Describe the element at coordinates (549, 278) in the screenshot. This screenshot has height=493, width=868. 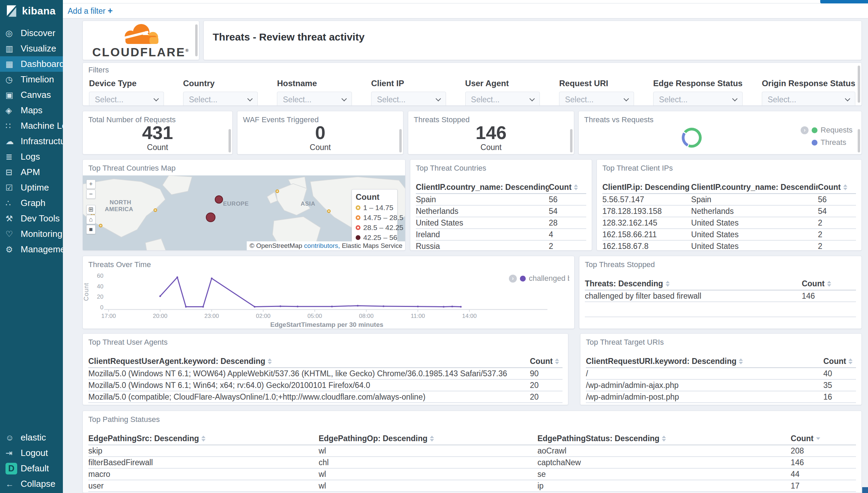
I see `legend-label: challenged b...` at that location.